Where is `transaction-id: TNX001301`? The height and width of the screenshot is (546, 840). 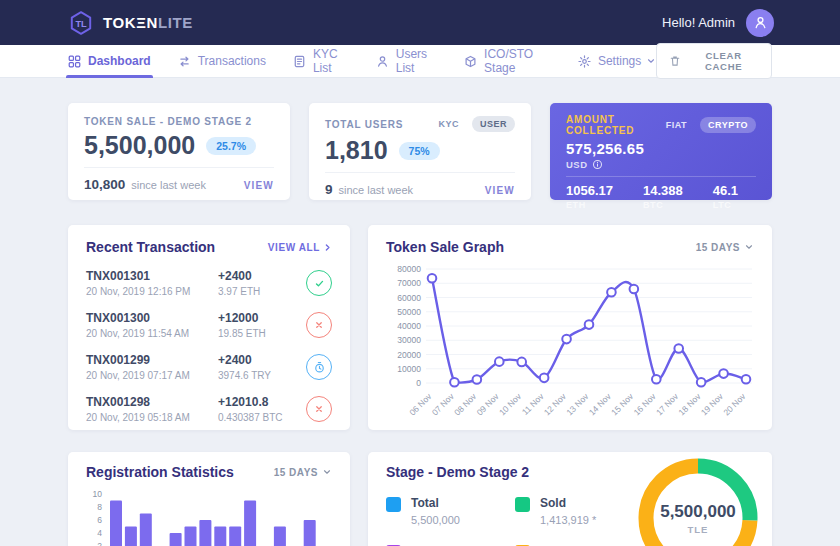
transaction-id: TNX001301 is located at coordinates (152, 276).